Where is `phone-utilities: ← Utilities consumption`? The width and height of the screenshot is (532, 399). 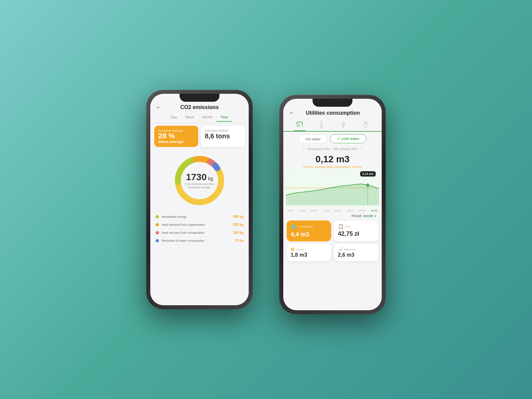 phone-utilities: ← Utilities consumption is located at coordinates (332, 204).